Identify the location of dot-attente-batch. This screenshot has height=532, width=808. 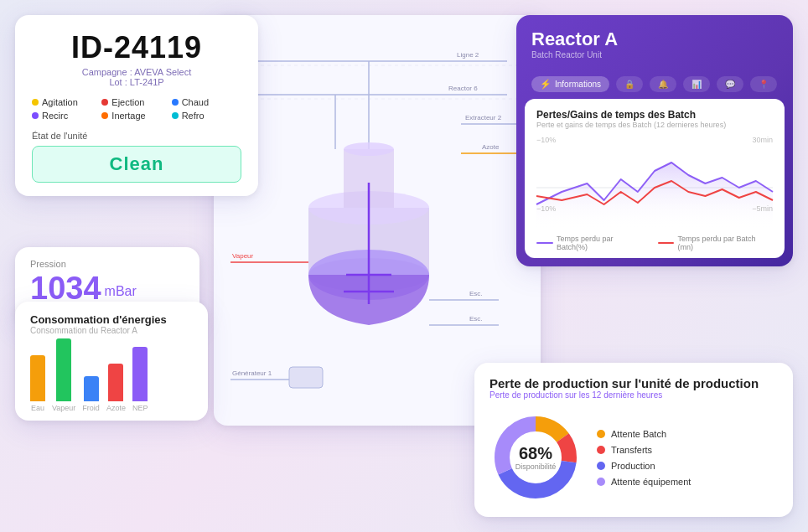
(601, 434).